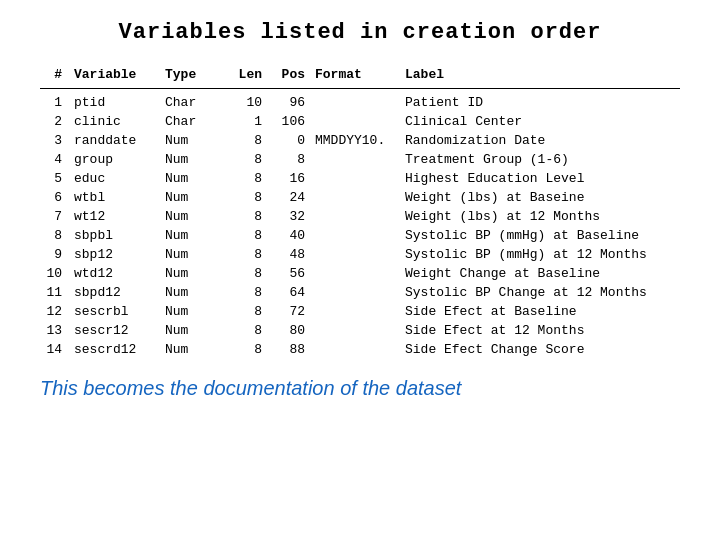  I want to click on header-pos: Pos, so click(292, 74).